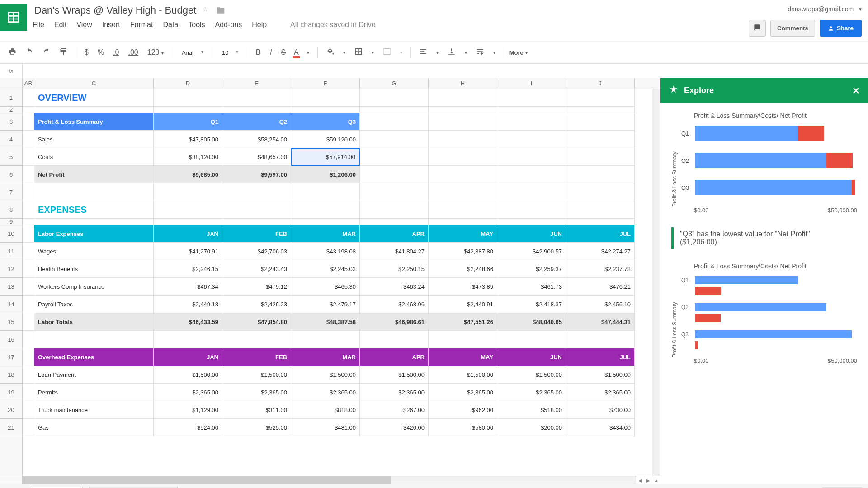 The height and width of the screenshot is (488, 868). Describe the element at coordinates (11, 357) in the screenshot. I see `row-header-17: 17` at that location.